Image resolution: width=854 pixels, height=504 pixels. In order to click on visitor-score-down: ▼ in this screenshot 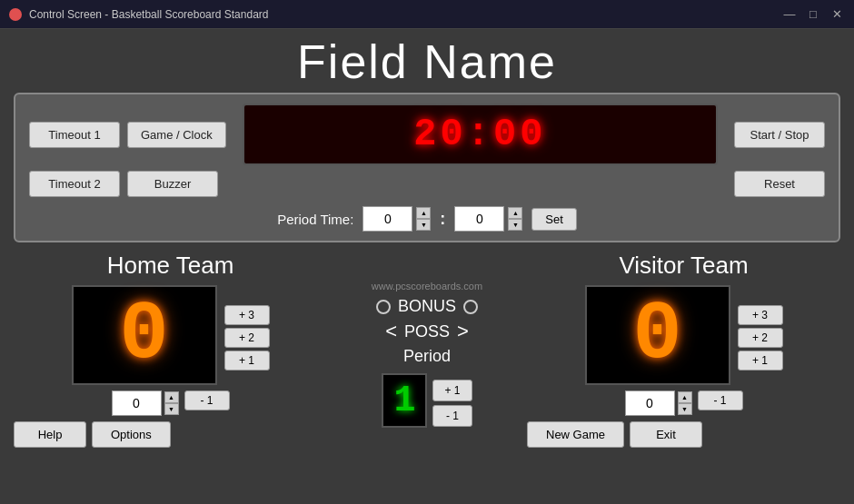, I will do `click(685, 409)`.